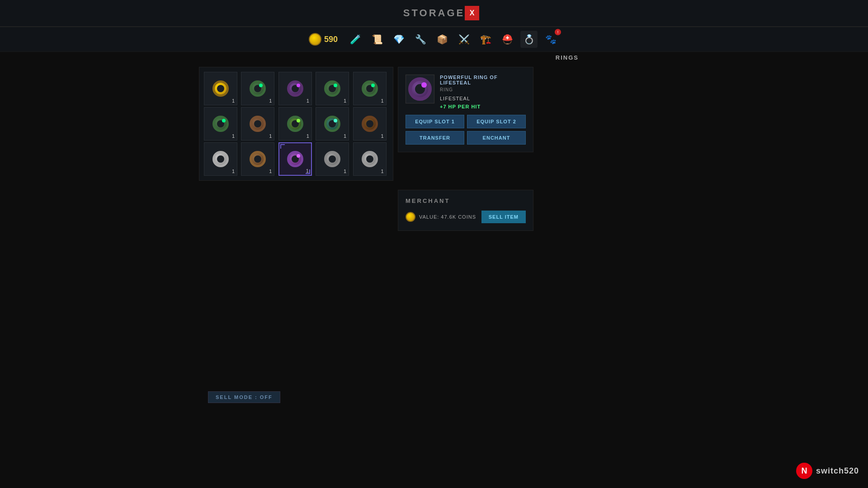 Image resolution: width=868 pixels, height=488 pixels. What do you see at coordinates (466, 211) in the screenshot?
I see `merchant-panel: MERCHANT VALUE: 47.6K COINS SELL ITEM` at bounding box center [466, 211].